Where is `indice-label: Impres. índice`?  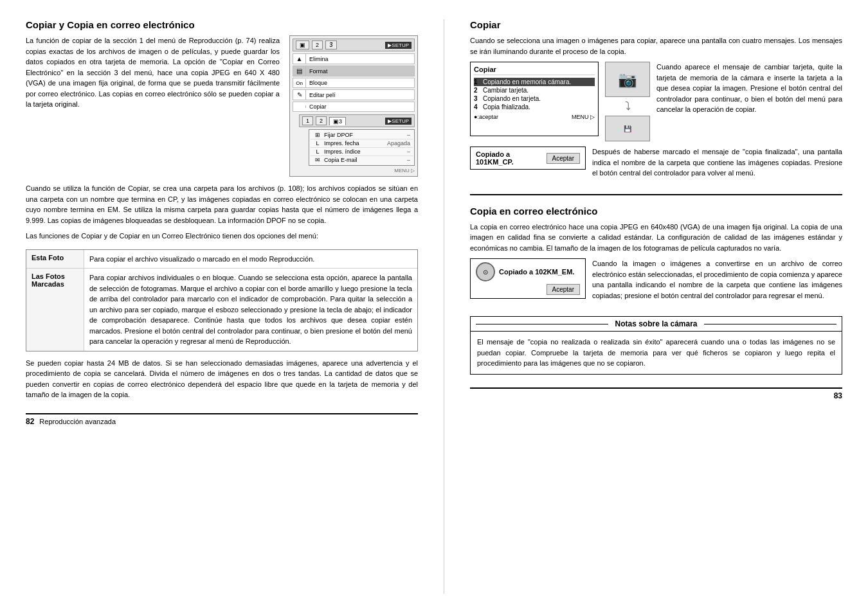
indice-label: Impres. índice is located at coordinates (365, 152).